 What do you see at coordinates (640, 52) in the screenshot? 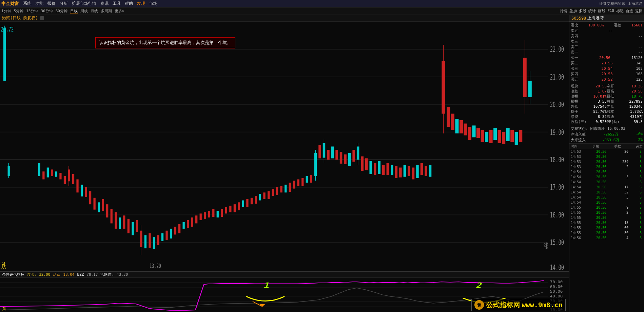
I see `sell1-price: --` at bounding box center [640, 52].